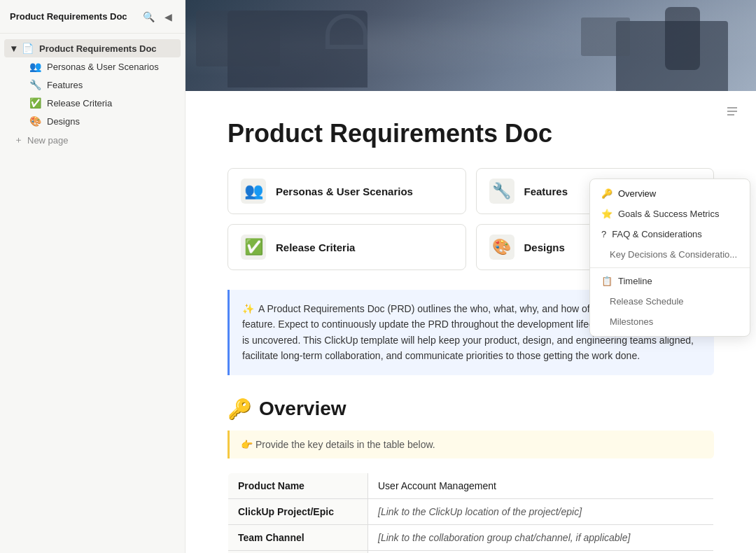 The width and height of the screenshot is (756, 553). I want to click on goals-outline-icon: ⭐, so click(607, 214).